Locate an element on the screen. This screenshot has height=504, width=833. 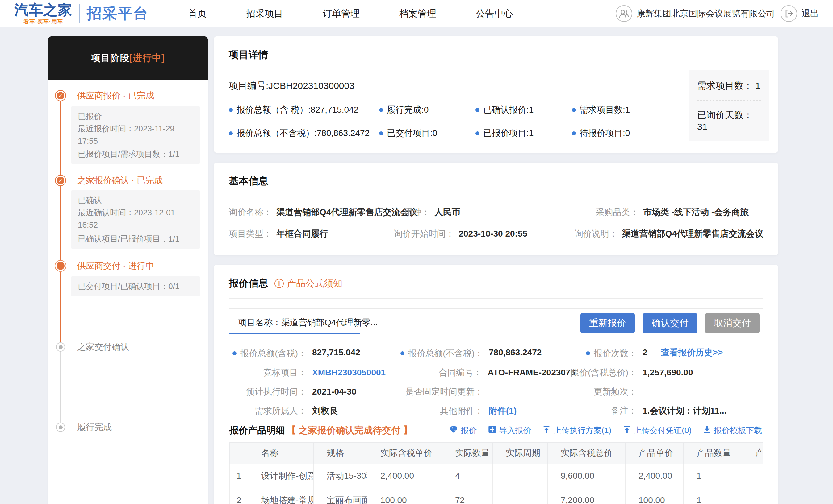
main-nav: 首页招采项目订单管理档案管理公告中心 is located at coordinates (370, 14).